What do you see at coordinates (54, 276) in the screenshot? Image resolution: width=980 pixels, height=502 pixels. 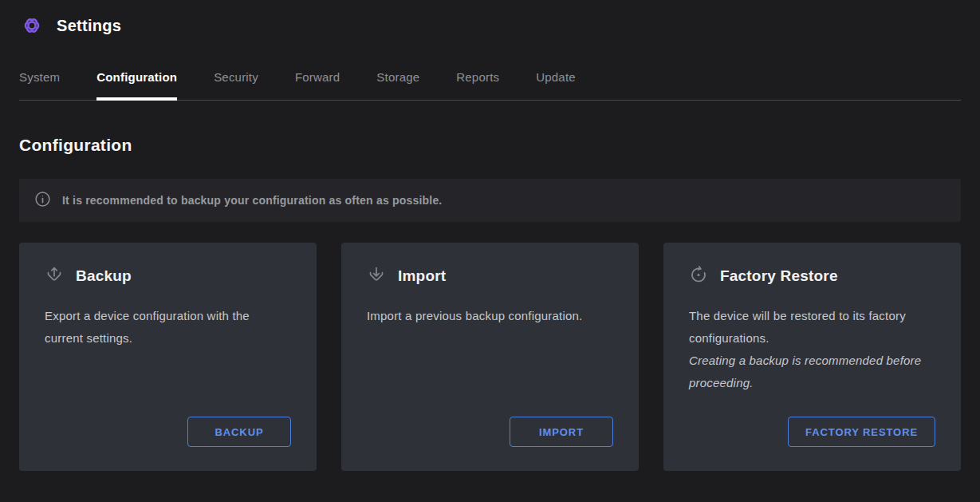 I see `upload-icon` at bounding box center [54, 276].